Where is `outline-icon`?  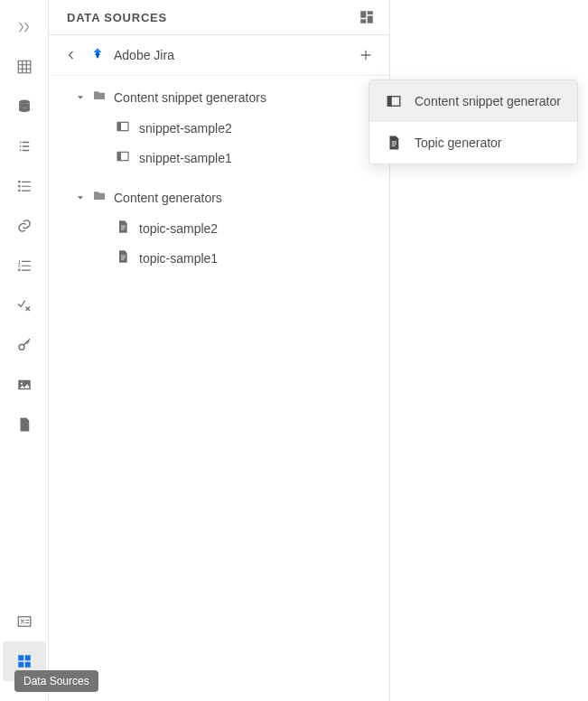 outline-icon is located at coordinates (24, 146).